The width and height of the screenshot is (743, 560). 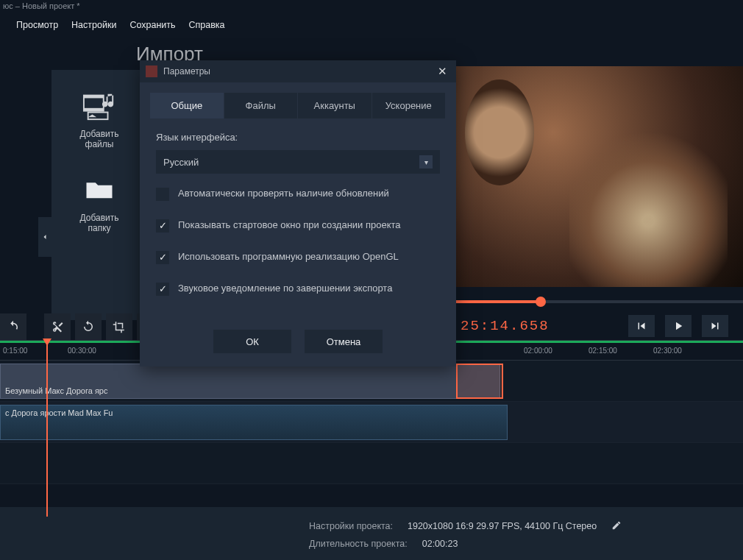 What do you see at coordinates (426, 162) in the screenshot?
I see `chevron-down-icon: ▾` at bounding box center [426, 162].